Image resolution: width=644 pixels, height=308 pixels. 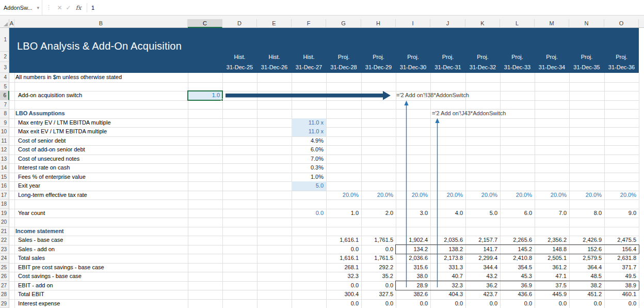 I want to click on cancel-icon: ✕, so click(x=60, y=8).